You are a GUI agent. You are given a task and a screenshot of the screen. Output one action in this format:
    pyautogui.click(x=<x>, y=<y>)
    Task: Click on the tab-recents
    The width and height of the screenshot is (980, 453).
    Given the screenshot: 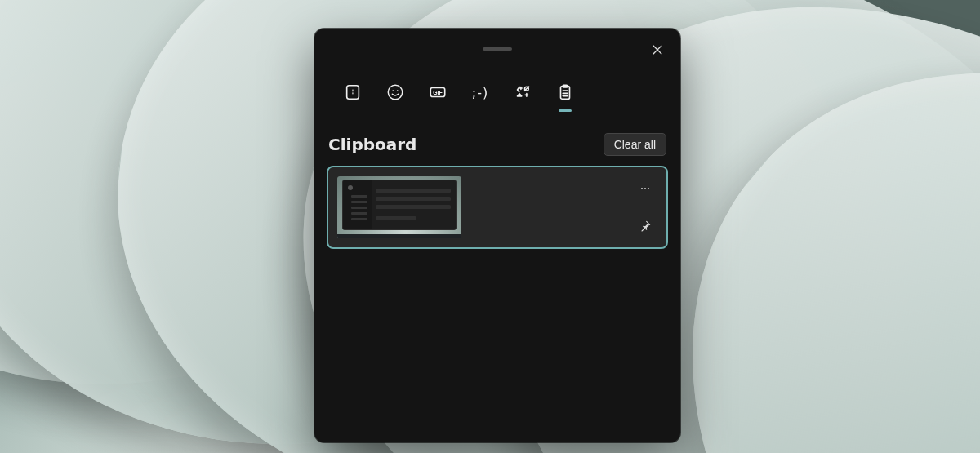 What is the action you would take?
    pyautogui.click(x=353, y=92)
    